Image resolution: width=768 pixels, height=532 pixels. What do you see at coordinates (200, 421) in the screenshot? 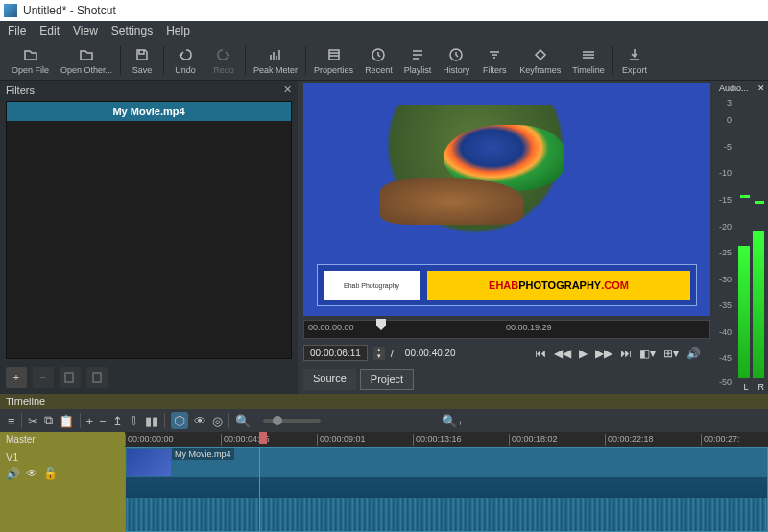
I see `tl-scrub-button: 👁` at bounding box center [200, 421].